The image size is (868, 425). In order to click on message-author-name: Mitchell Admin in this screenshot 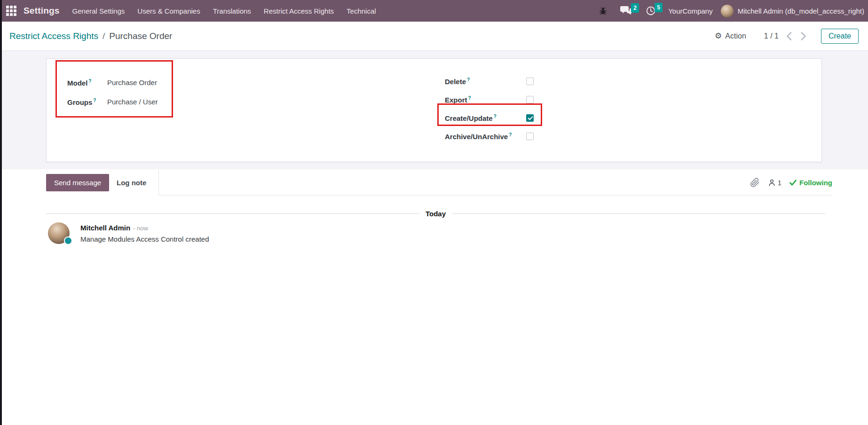, I will do `click(105, 228)`.